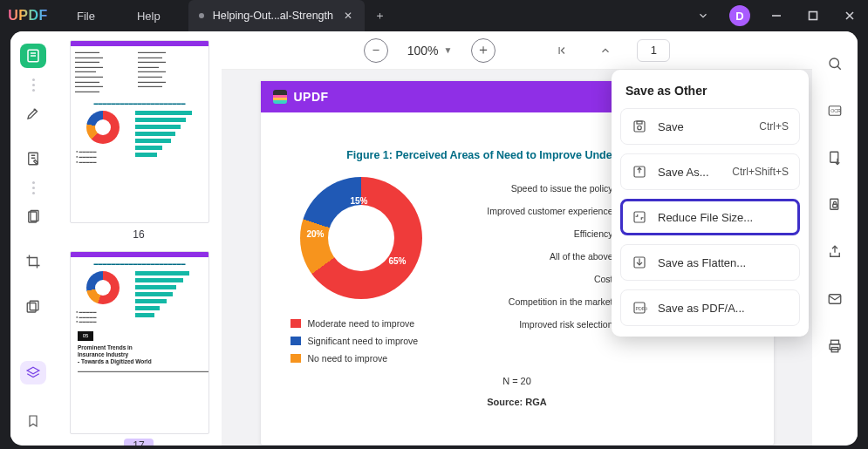  What do you see at coordinates (139, 443) in the screenshot?
I see `thumbnail-pagenum-17: 17` at bounding box center [139, 443].